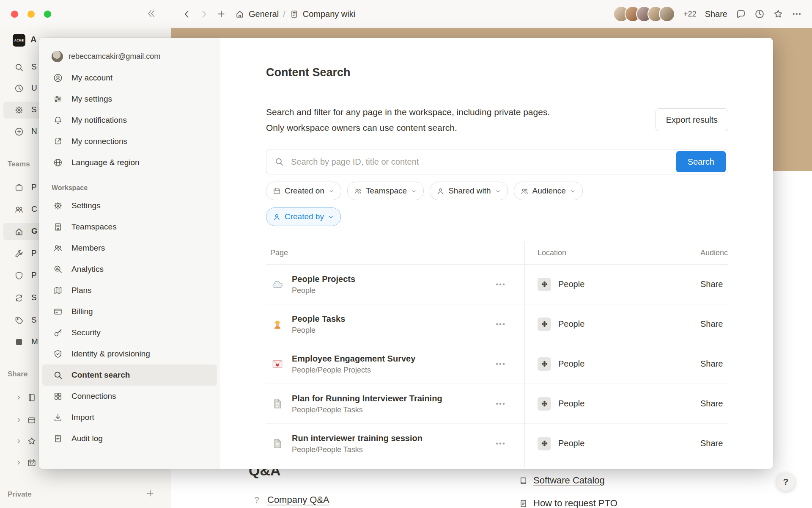 This screenshot has height=508, width=812. Describe the element at coordinates (395, 253) in the screenshot. I see `column-header-page: Page` at that location.